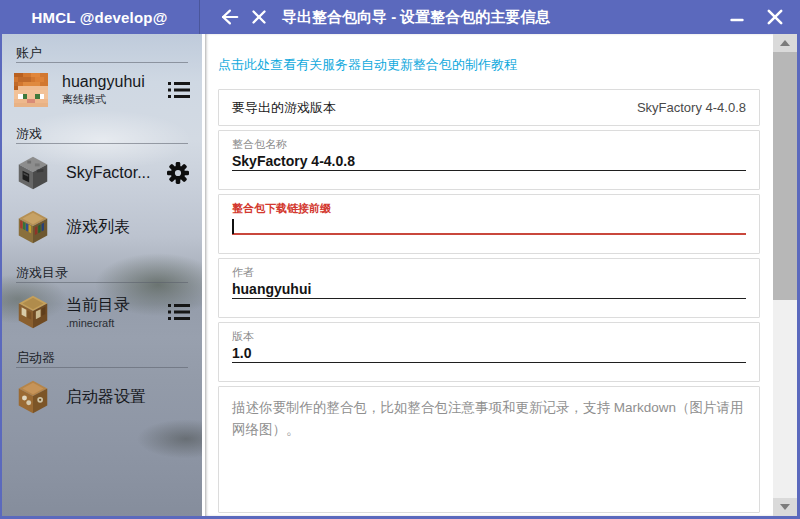  What do you see at coordinates (737, 17) in the screenshot?
I see `minimize-icon` at bounding box center [737, 17].